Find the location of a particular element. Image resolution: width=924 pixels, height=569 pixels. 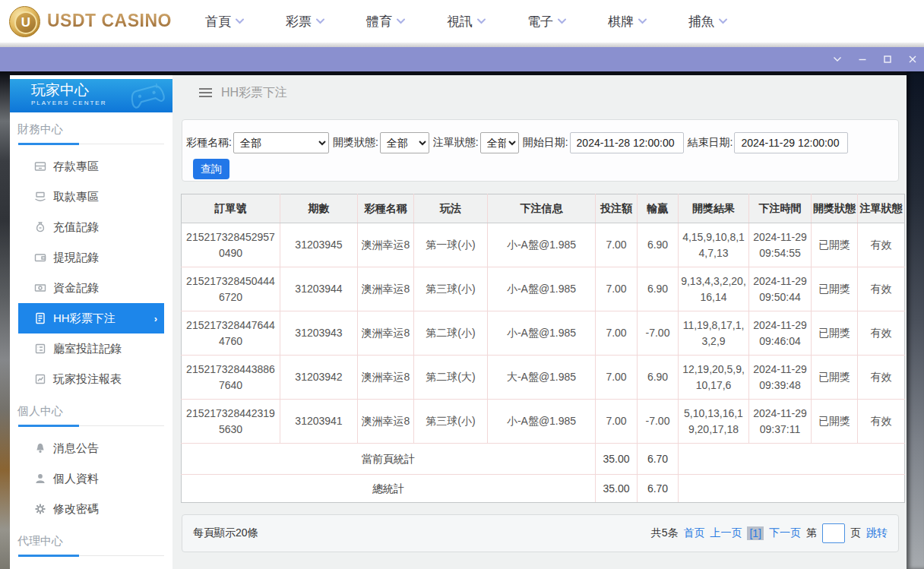

background-right-strip is located at coordinates (915, 321).